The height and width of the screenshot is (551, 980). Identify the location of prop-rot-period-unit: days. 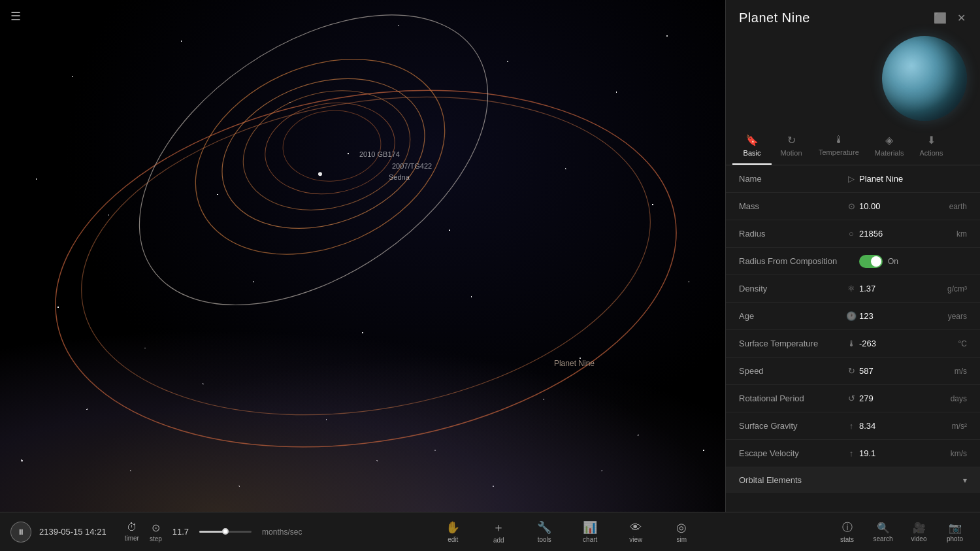
(959, 399).